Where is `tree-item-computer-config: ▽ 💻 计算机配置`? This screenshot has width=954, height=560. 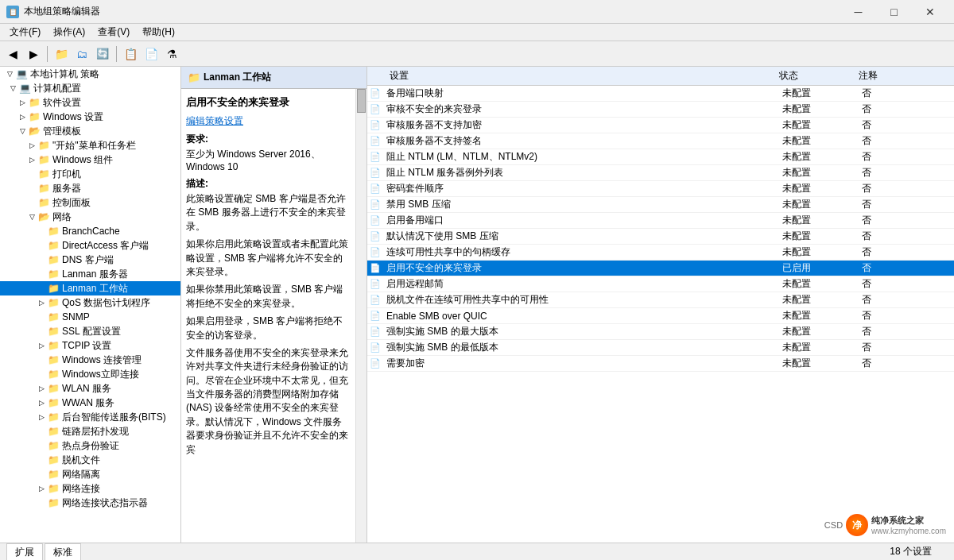 tree-item-computer-config: ▽ 💻 计算机配置 is located at coordinates (91, 88).